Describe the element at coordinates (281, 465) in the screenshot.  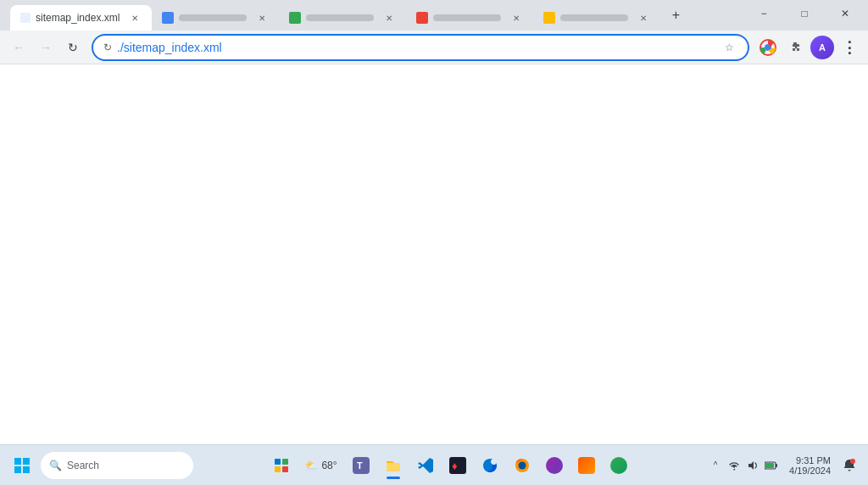
I see `taskbar-app-widgets` at that location.